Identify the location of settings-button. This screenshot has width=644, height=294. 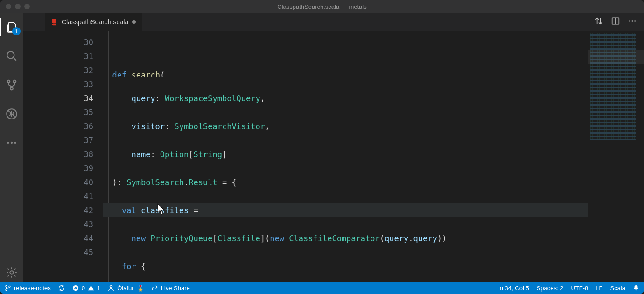
(12, 273).